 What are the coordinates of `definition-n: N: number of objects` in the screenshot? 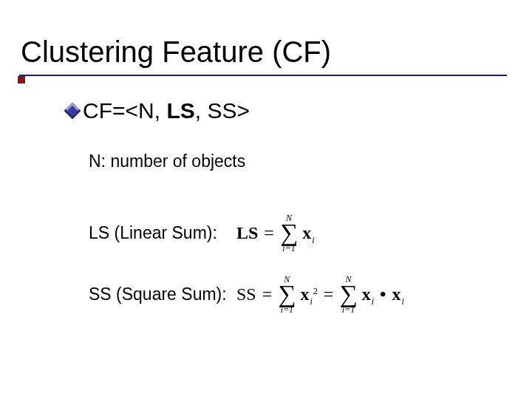 It's located at (310, 161).